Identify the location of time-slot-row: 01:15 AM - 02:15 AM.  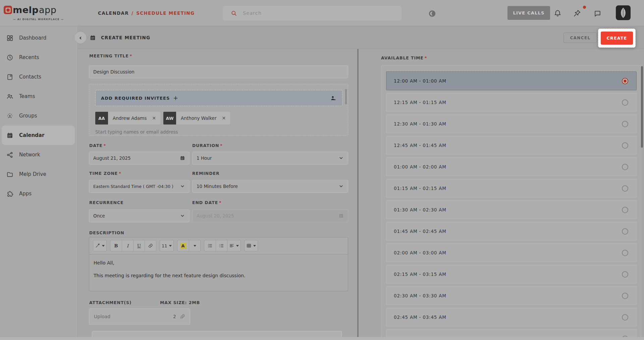
(511, 188).